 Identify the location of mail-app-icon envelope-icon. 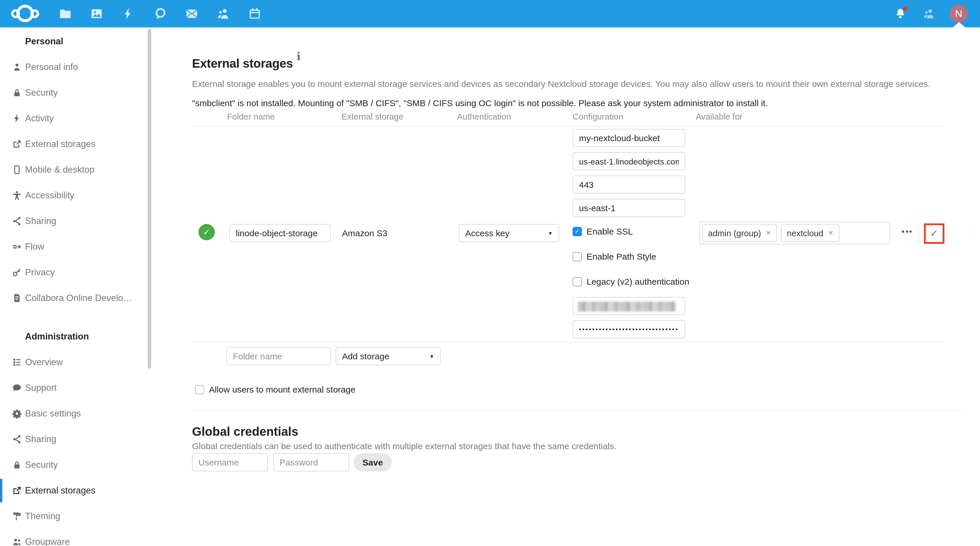
(192, 14).